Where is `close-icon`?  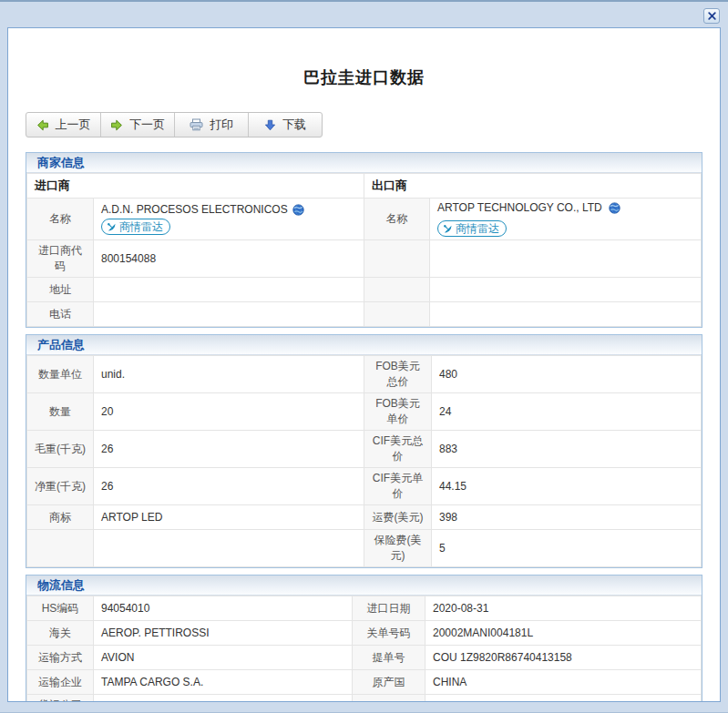
close-icon is located at coordinates (713, 16).